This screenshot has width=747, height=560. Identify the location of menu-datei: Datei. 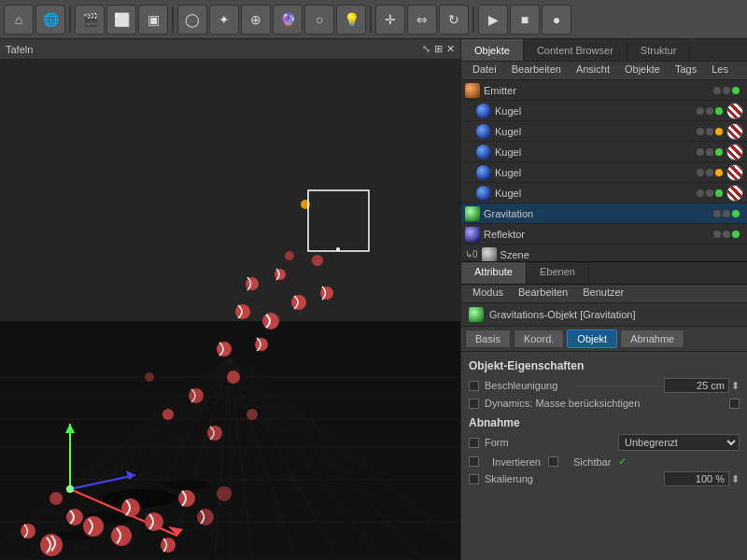
(485, 71).